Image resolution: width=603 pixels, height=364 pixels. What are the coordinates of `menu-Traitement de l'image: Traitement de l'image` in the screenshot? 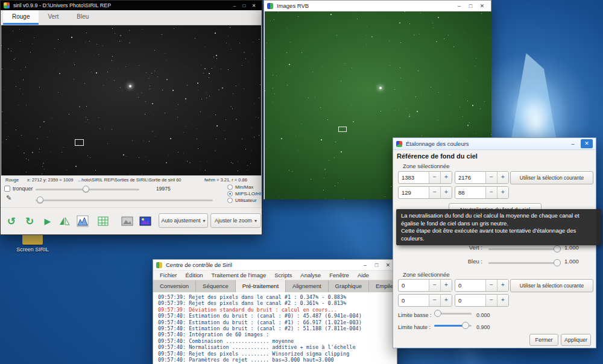 It's located at (239, 275).